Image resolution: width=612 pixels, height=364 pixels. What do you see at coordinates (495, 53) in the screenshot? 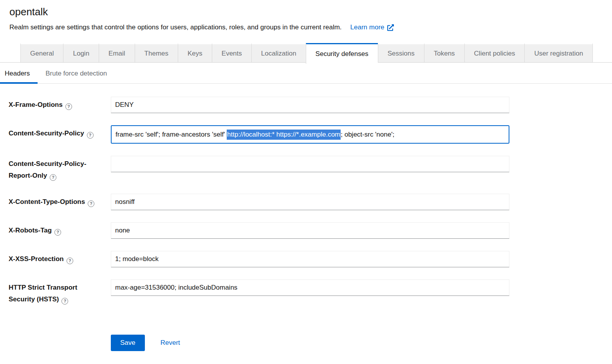
I see `tab-client-policies: Client policies` at bounding box center [495, 53].